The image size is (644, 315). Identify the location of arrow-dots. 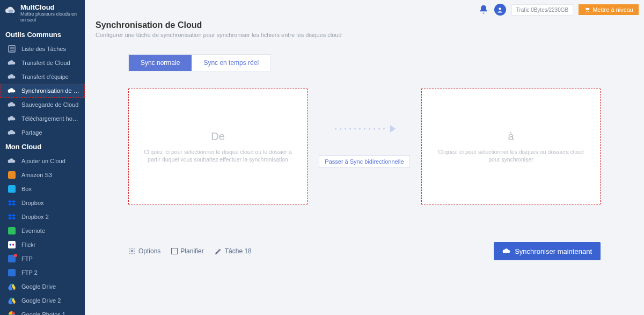
(360, 129).